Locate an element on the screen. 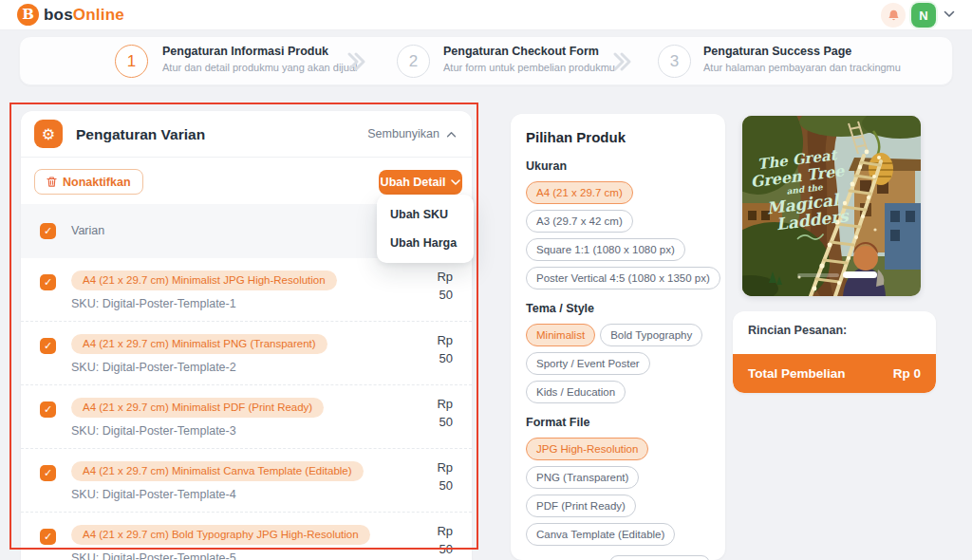 The image size is (972, 560). variant-row: ✓ A4 (21 x 29.7 cm) Minimalist PDF (Prin… is located at coordinates (247, 418).